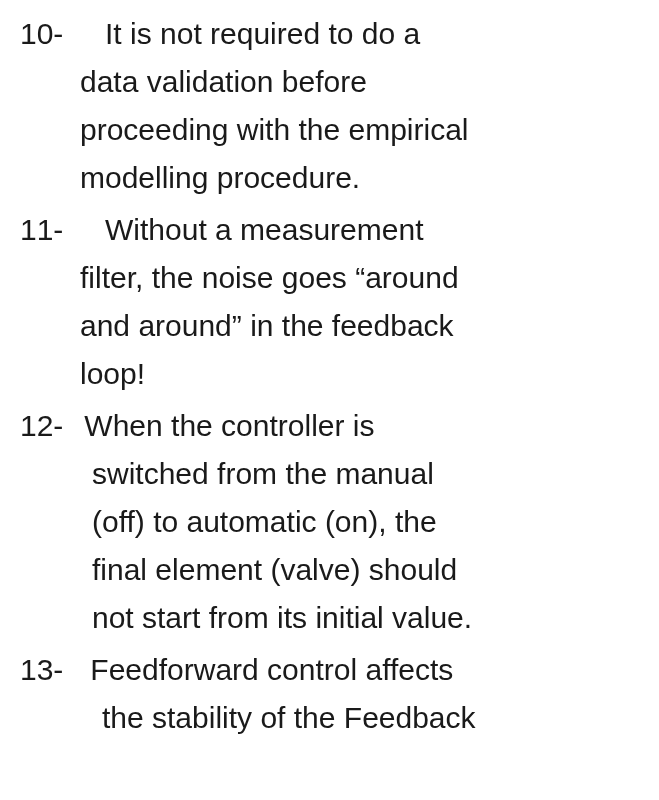  I want to click on item-line: the stability of the Feedback, so click(370, 718).